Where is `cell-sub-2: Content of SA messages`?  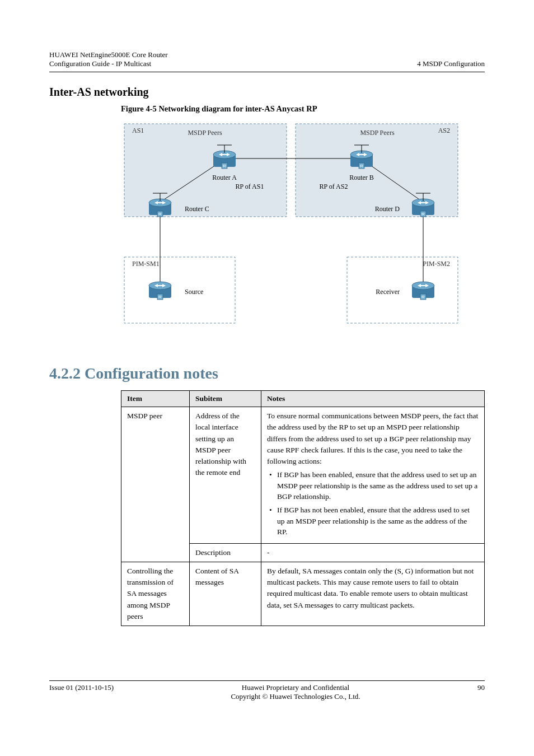
cell-sub-2: Content of SA messages is located at coordinates (226, 594).